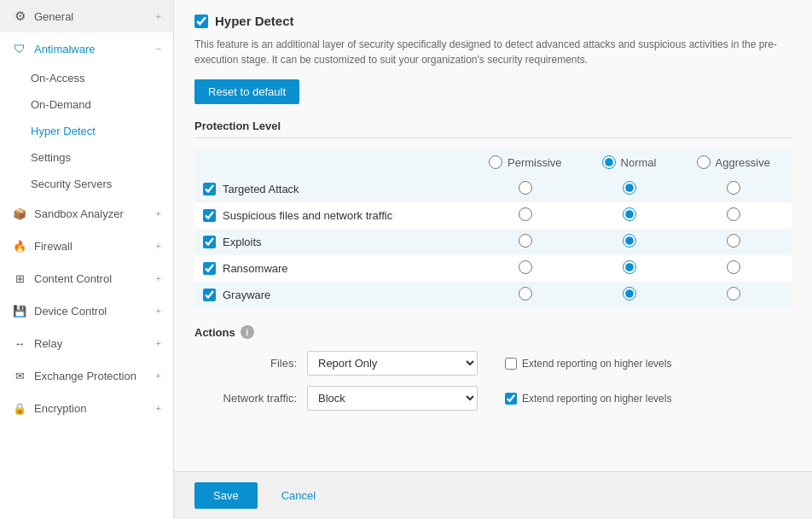  I want to click on actions-title: Actions, so click(215, 333).